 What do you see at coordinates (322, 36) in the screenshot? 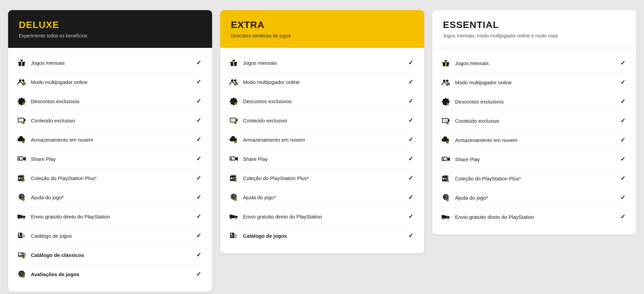
I see `card-subtitle-extra: Descubra centenas de jogos` at bounding box center [322, 36].